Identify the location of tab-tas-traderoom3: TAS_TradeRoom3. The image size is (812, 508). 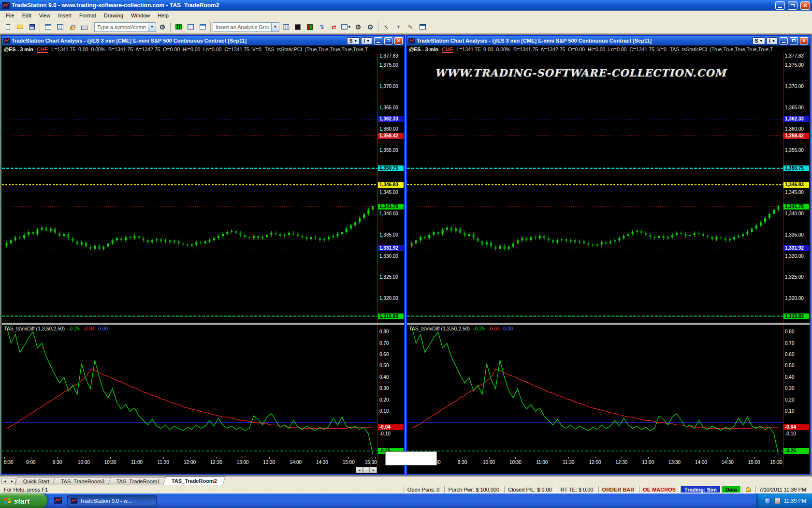
(83, 481).